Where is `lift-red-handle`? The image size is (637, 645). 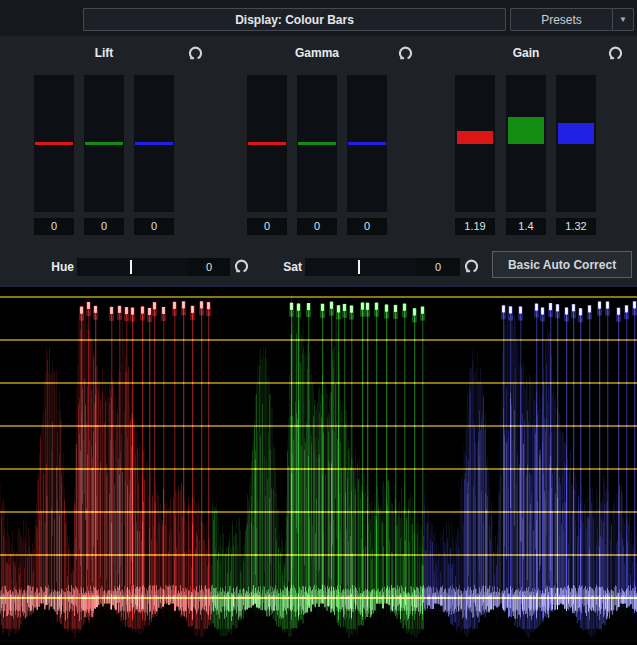 lift-red-handle is located at coordinates (54, 144).